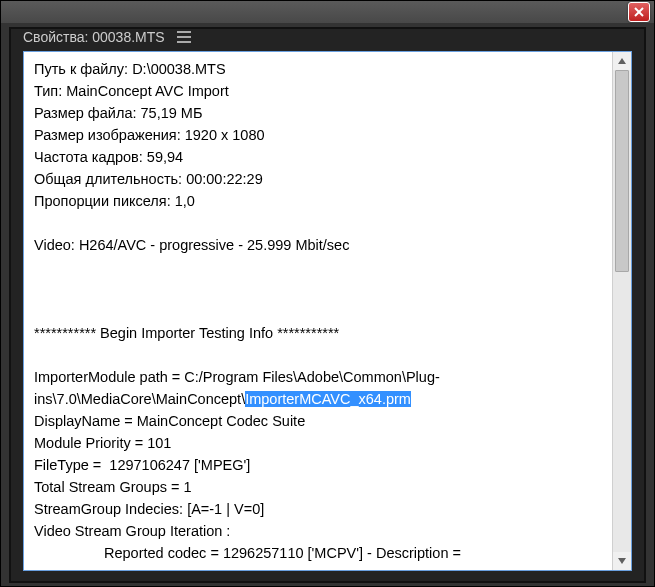 This screenshot has height=587, width=655. What do you see at coordinates (186, 333) in the screenshot?
I see `separator-line: *********** Begin Importer Testing Info …` at bounding box center [186, 333].